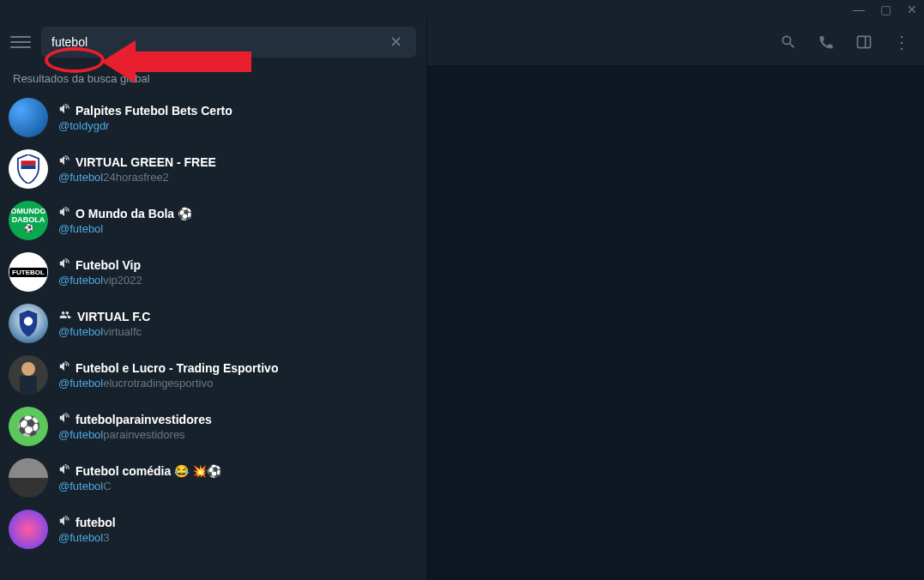 The image size is (924, 580). I want to click on result-item: Palpites Futebol Bets Certo@toldygdr, so click(213, 118).